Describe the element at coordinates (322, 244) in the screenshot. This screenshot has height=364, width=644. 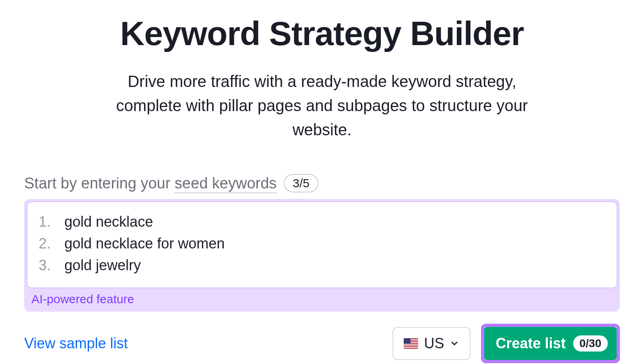
I see `keyword-item: gold necklace for women` at that location.